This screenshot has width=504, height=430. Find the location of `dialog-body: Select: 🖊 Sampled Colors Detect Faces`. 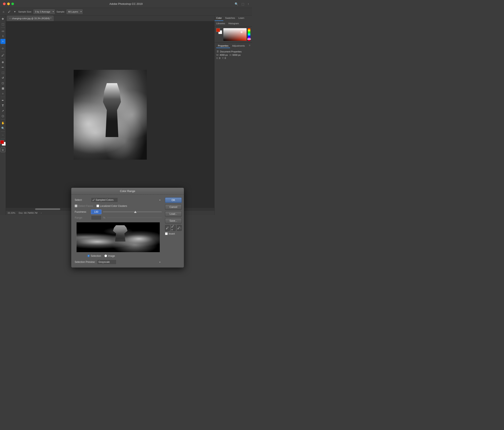

dialog-body: Select: 🖊 Sampled Colors Detect Faces is located at coordinates (118, 205).